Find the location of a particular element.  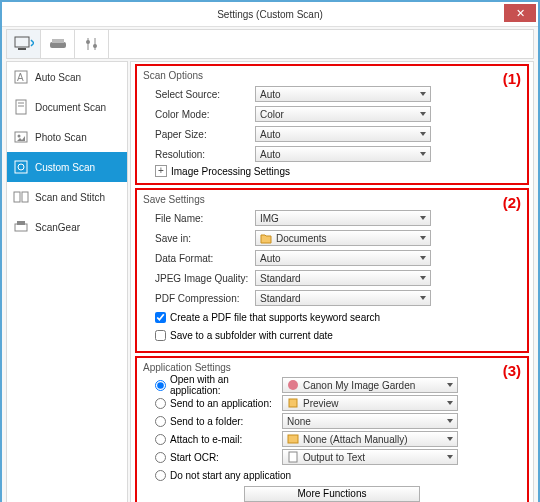

folder-icon is located at coordinates (266, 238).